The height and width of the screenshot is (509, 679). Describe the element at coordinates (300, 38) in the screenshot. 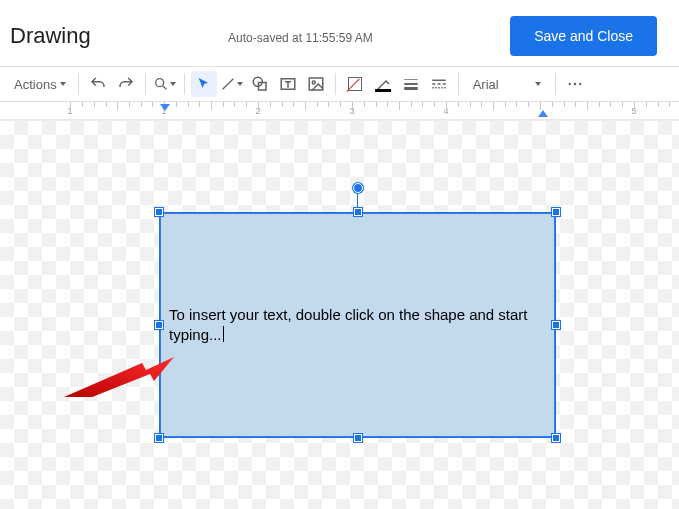

I see `autosave-status: Auto-saved at 11:55:59 AM` at that location.